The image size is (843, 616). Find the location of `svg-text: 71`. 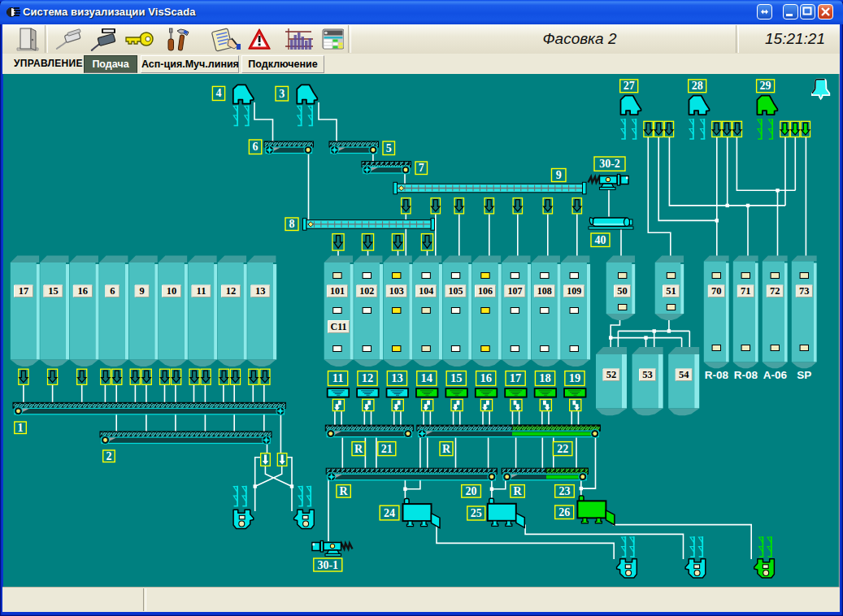

svg-text: 71 is located at coordinates (746, 291).